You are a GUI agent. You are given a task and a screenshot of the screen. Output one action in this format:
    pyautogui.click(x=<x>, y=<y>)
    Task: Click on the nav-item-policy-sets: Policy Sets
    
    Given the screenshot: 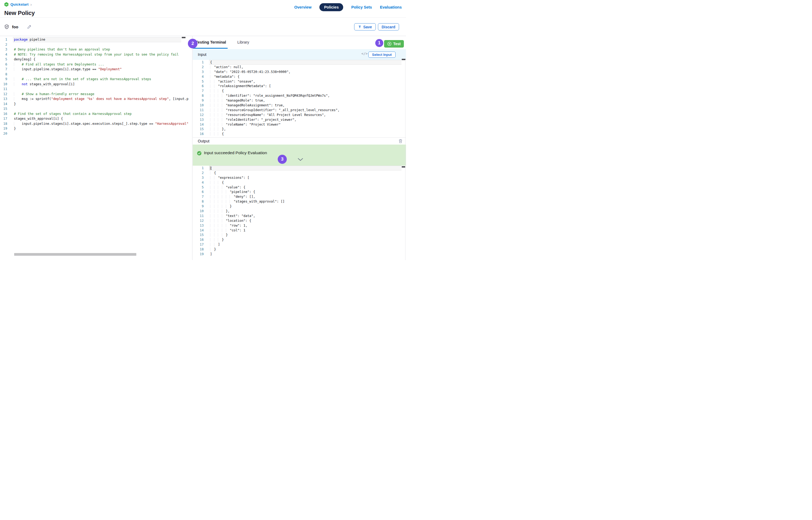 What is the action you would take?
    pyautogui.click(x=361, y=7)
    